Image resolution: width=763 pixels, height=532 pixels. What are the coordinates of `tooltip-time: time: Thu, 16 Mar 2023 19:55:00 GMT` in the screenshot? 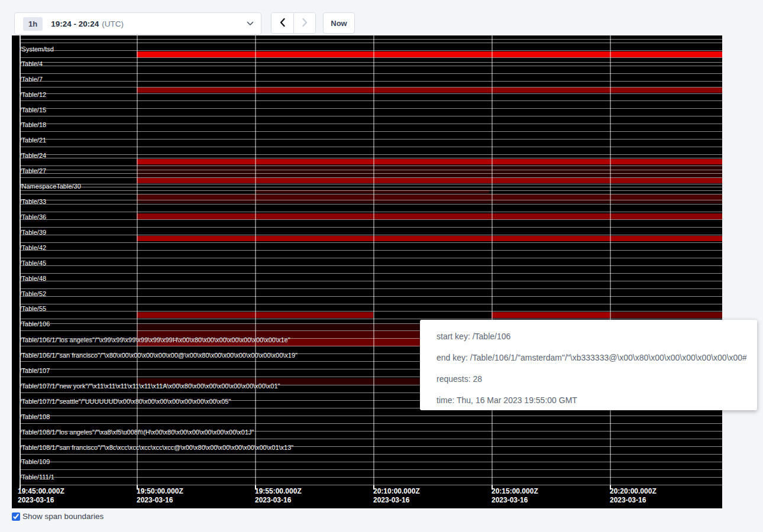 It's located at (591, 400).